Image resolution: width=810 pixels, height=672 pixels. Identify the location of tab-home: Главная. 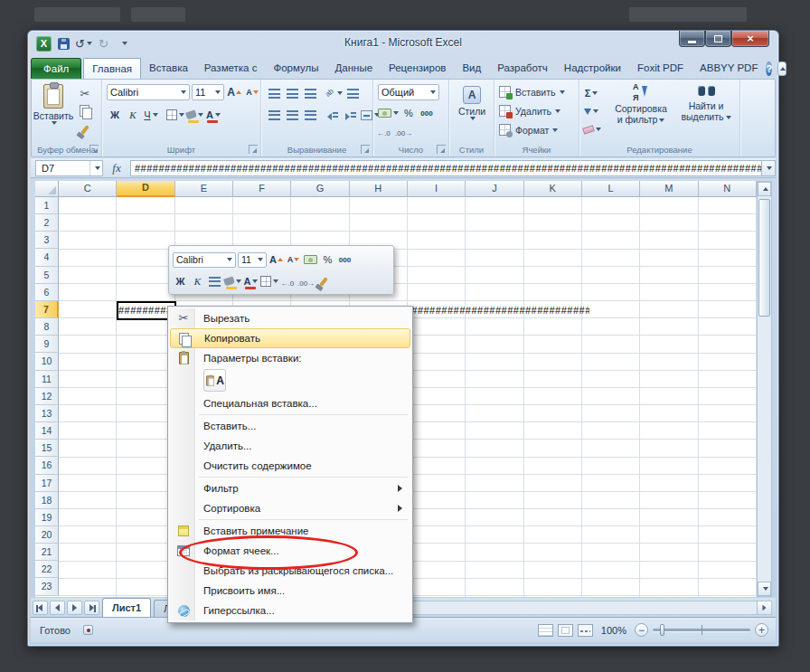
(112, 69).